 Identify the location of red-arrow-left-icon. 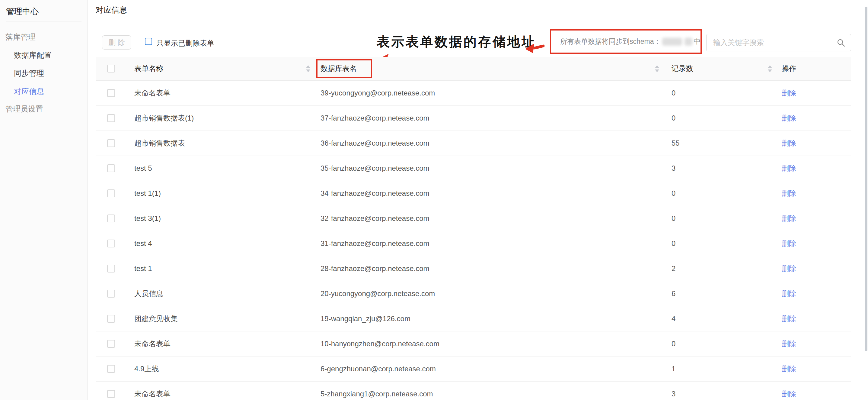
(534, 47).